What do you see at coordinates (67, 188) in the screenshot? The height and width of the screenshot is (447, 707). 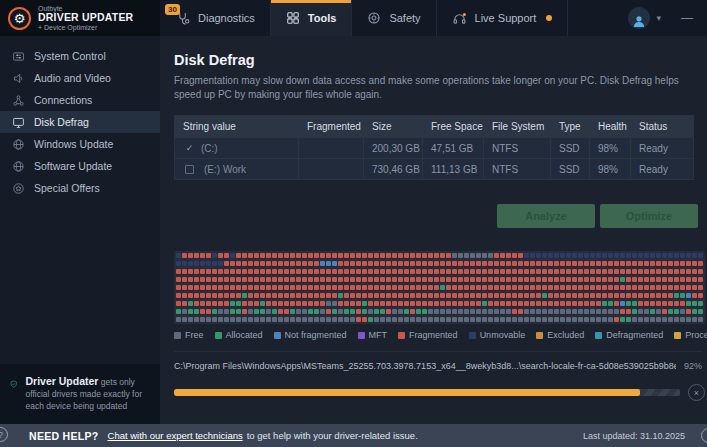 I see `sidebar-item-label: Special Offers` at bounding box center [67, 188].